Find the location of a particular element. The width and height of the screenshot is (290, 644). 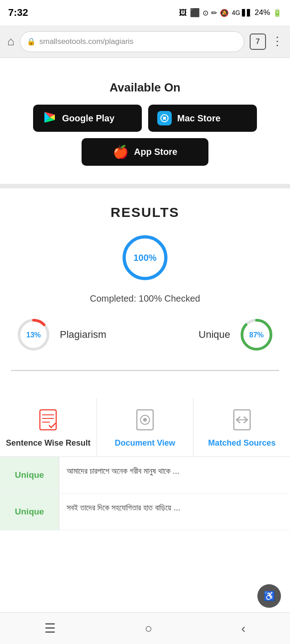

battery-percent: 24% is located at coordinates (262, 13).